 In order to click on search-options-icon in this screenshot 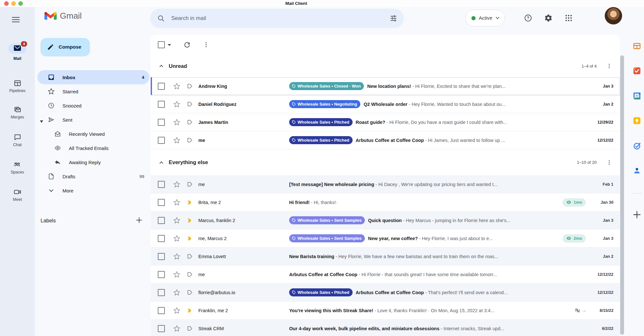, I will do `click(393, 18)`.